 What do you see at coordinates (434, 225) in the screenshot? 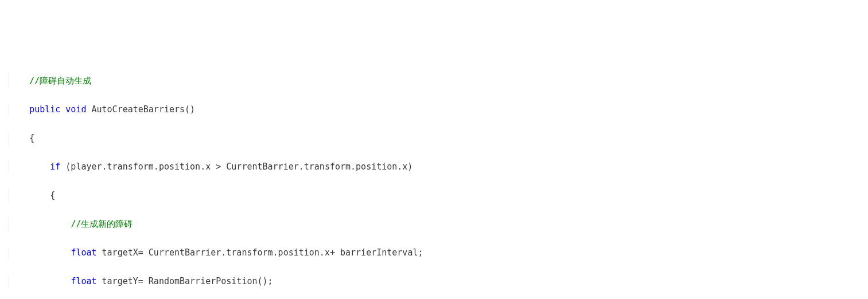
I see `code-line: //生成新的障碍` at bounding box center [434, 225].